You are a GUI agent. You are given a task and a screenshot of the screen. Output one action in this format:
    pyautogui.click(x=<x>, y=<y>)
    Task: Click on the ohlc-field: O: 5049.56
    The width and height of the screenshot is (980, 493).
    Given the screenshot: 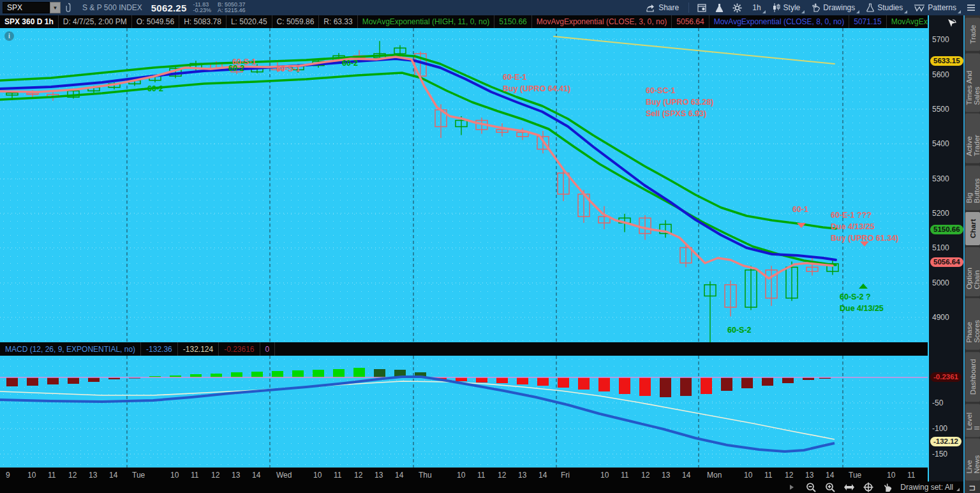 What is the action you would take?
    pyautogui.click(x=156, y=22)
    